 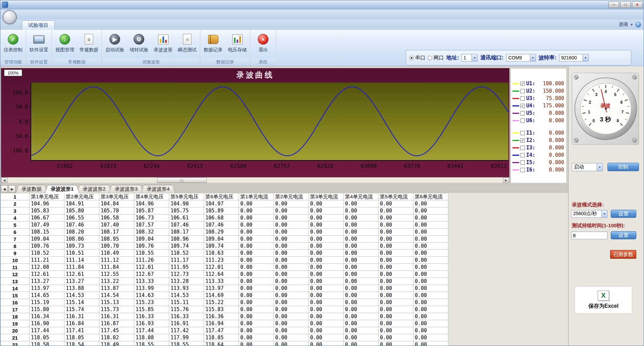 What do you see at coordinates (187, 331) in the screenshot?
I see `cell: 117.42` at bounding box center [187, 331].